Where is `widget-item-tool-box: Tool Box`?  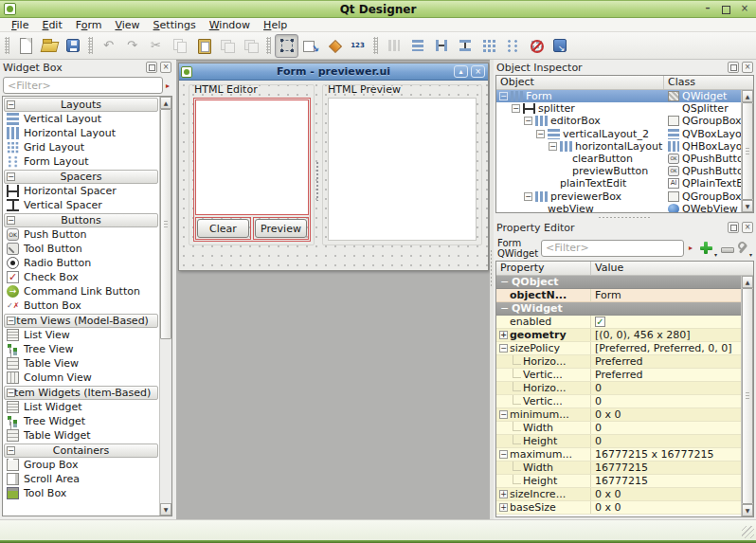
widget-item-tool-box: Tool Box is located at coordinates (81, 493).